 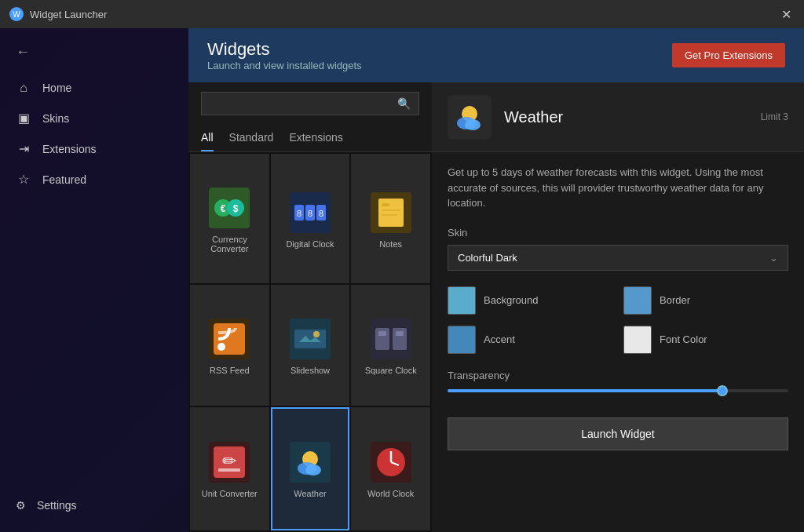 I want to click on sidebar-item-settings: ⚙ Settings, so click(x=94, y=505).